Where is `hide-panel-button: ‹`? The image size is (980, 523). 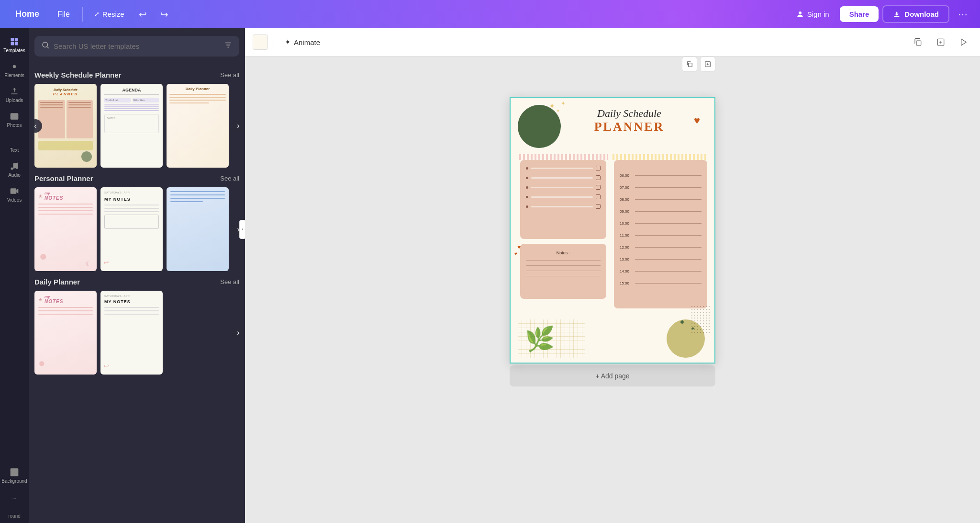 hide-panel-button: ‹ is located at coordinates (242, 229).